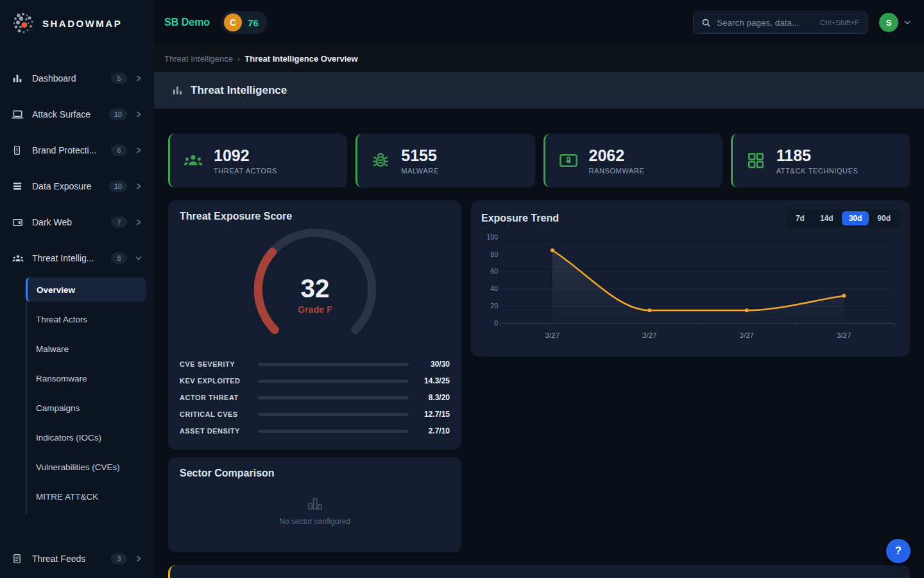  I want to click on score-bar-label: CRITICAL CVES, so click(216, 414).